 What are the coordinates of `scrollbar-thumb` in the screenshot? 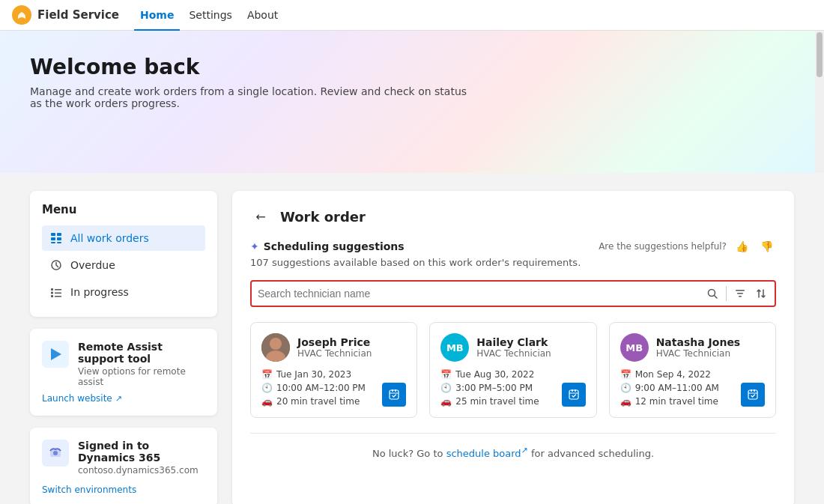 It's located at (820, 55).